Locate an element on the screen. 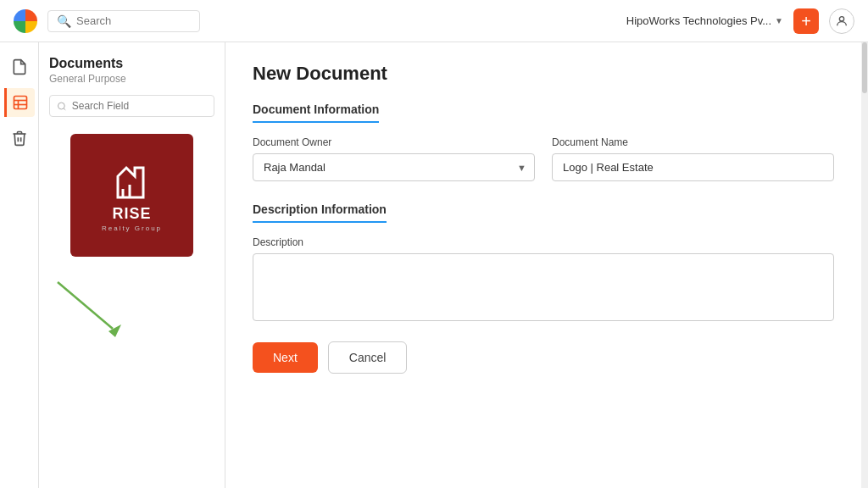 The image size is (868, 488). top-header: 🔍 HipoWorks Technologies Pv... ▼ + is located at coordinates (434, 21).